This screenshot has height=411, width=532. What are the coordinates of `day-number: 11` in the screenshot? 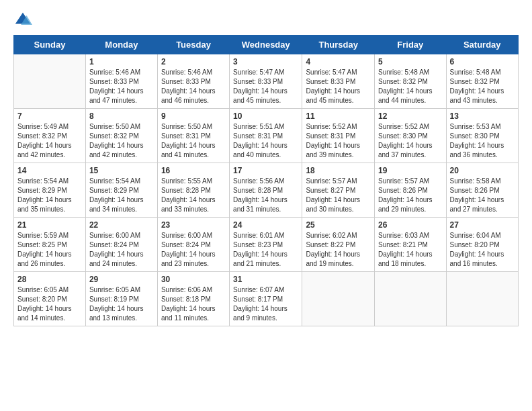 It's located at (339, 116).